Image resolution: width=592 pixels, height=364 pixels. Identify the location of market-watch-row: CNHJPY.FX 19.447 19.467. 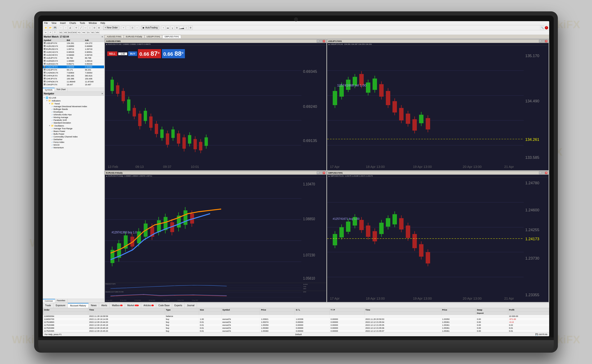
(73, 85).